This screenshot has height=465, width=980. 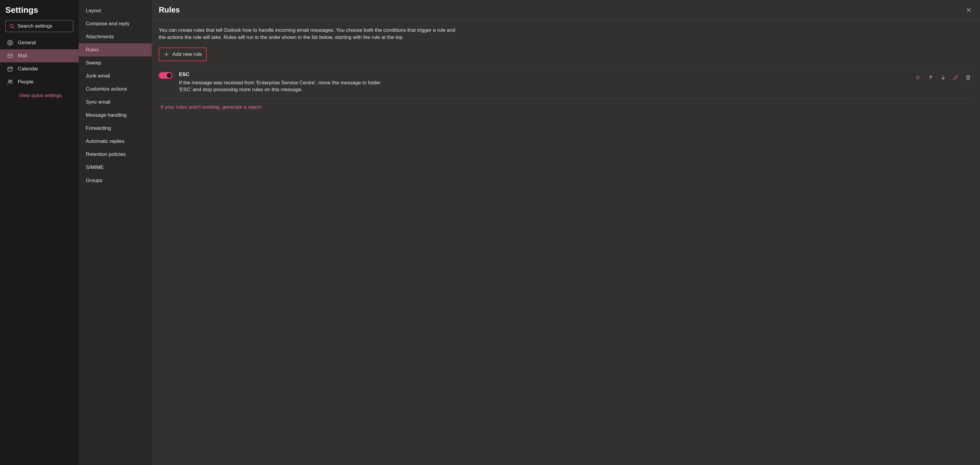 What do you see at coordinates (943, 78) in the screenshot?
I see `arrow-down-icon` at bounding box center [943, 78].